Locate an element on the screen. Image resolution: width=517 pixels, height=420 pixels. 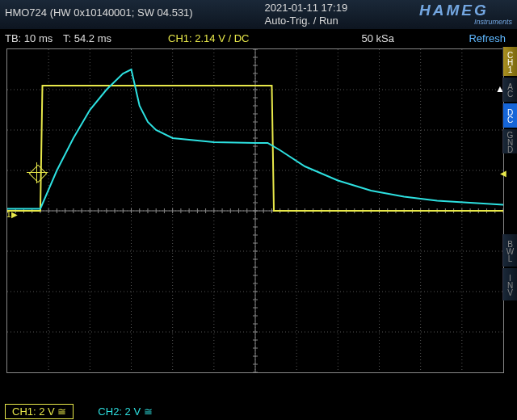
device-info: HMO724 (HW 0x10140001; SW 04.531) is located at coordinates (99, 10).